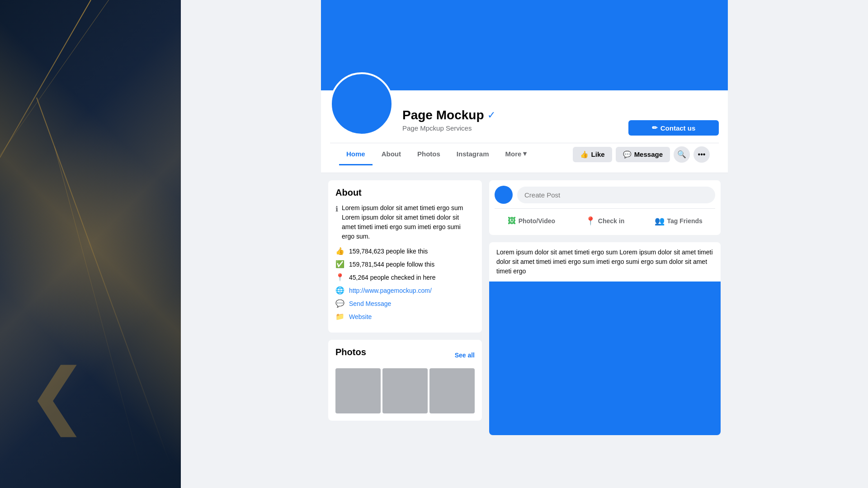 This screenshot has width=868, height=488. I want to click on website-url: http://www.pagemockup.com/, so click(391, 291).